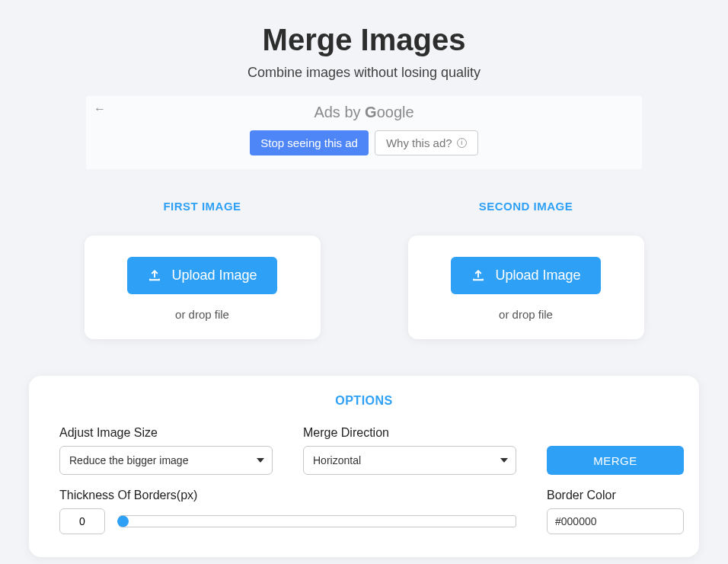 The image size is (728, 564). Describe the element at coordinates (426, 143) in the screenshot. I see `why-this-ad-button: Why this ad? i` at that location.